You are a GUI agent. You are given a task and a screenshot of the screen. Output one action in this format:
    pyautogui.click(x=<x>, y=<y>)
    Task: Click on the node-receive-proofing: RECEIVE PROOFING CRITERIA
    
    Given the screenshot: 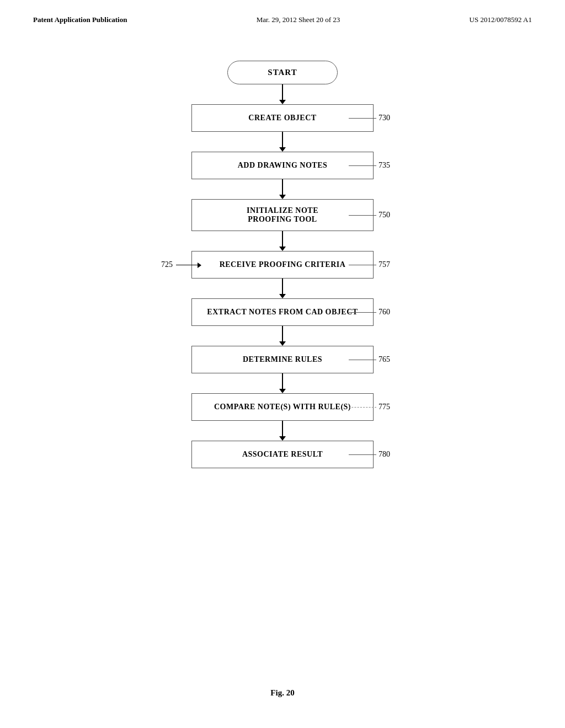 What is the action you would take?
    pyautogui.click(x=282, y=265)
    